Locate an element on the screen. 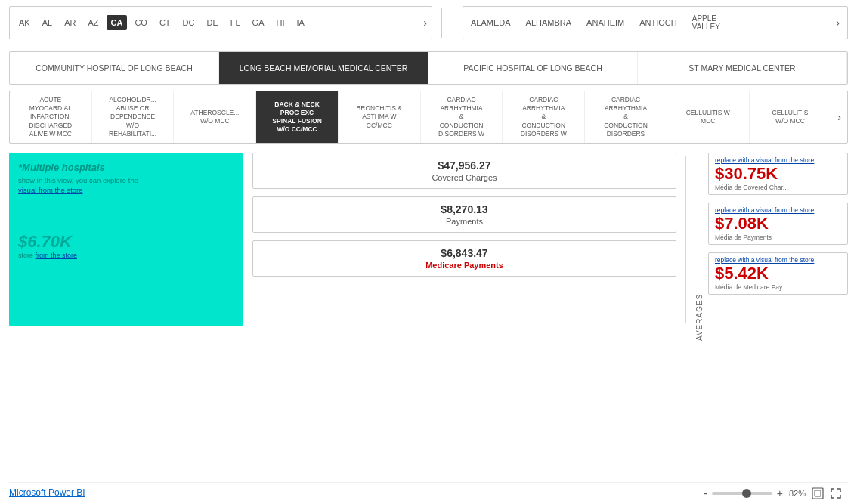 This screenshot has height=504, width=857. avg-covered-charges-box: replace with a visual from the store $30… is located at coordinates (778, 174).